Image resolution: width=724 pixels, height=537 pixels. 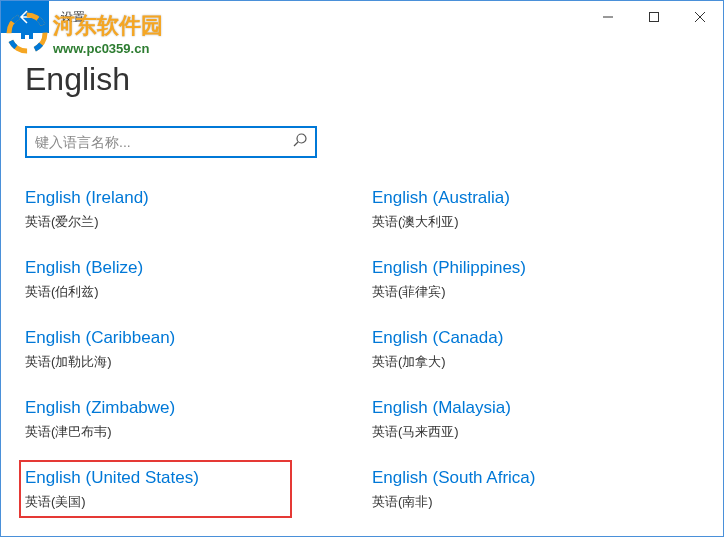 What do you see at coordinates (536, 222) in the screenshot?
I see `language-native: 英语(澳大利亚)` at bounding box center [536, 222].